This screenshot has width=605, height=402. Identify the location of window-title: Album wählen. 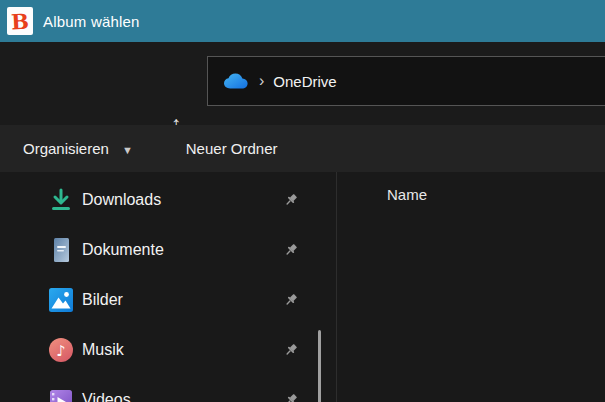
(92, 22).